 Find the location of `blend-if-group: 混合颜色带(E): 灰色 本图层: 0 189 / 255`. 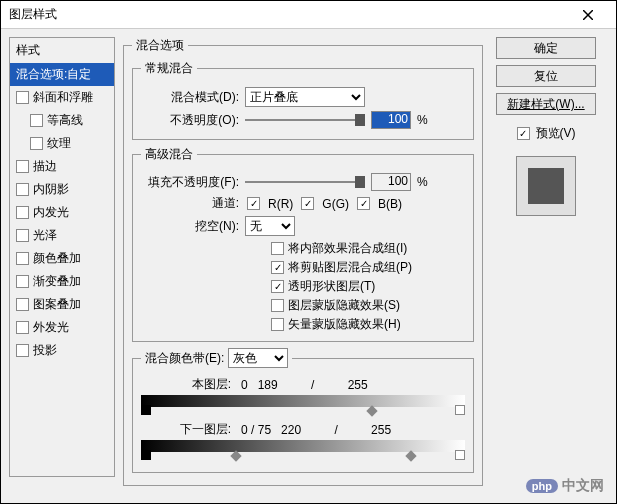

blend-if-group: 混合颜色带(E): 灰色 本图层: 0 189 / 255 is located at coordinates (303, 410).